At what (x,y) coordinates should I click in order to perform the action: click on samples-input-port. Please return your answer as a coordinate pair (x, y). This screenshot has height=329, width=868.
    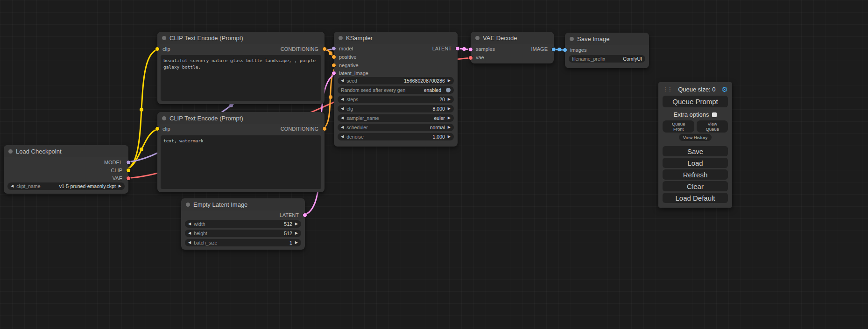
    Looking at the image, I should click on (471, 49).